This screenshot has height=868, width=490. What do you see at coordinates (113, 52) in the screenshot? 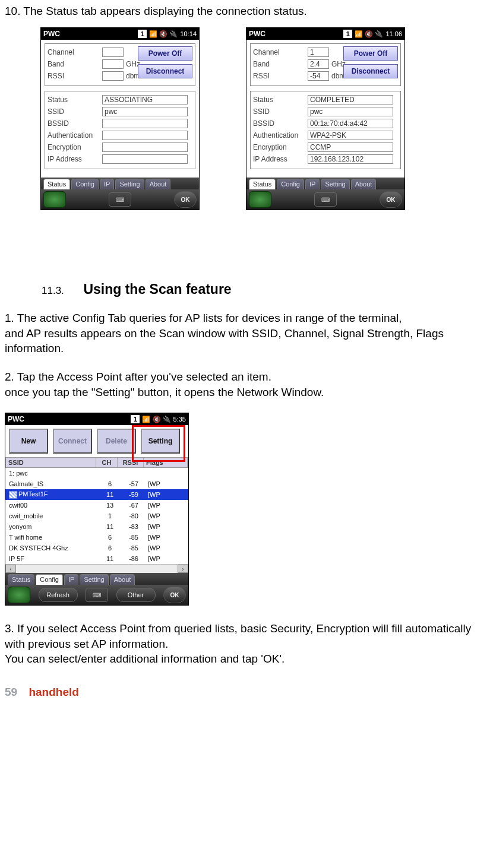
I see `field-channel` at bounding box center [113, 52].